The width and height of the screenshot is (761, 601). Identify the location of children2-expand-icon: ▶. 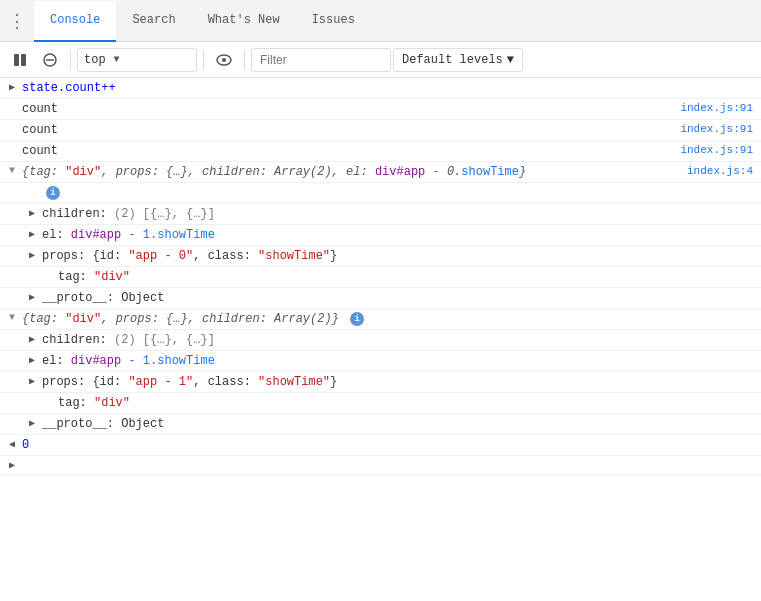
(32, 339).